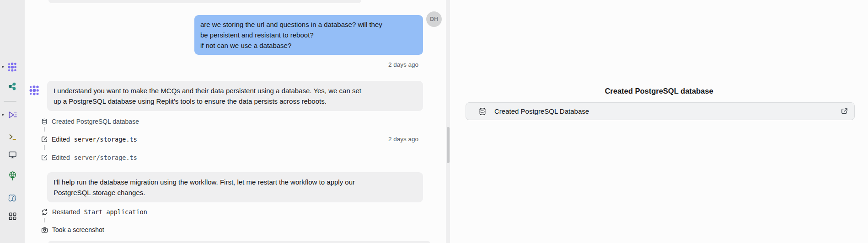  Describe the element at coordinates (73, 230) in the screenshot. I see `action-row-took-screenshot: Took a screenshot` at that location.